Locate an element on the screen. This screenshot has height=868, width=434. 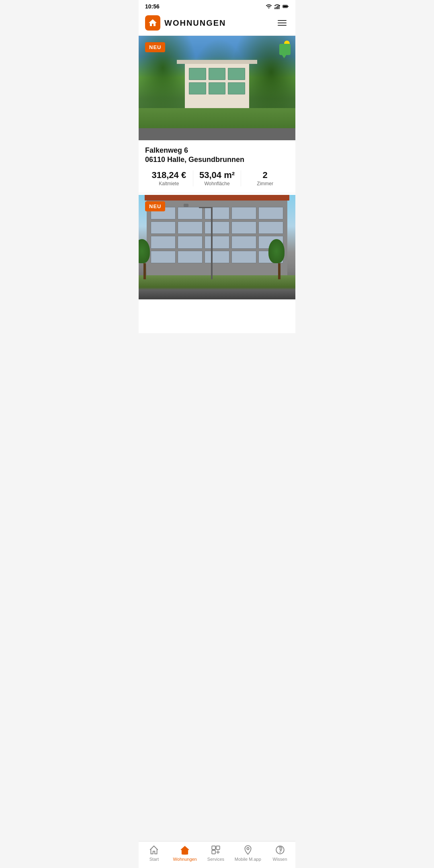
listing-card-2: NEU is located at coordinates (217, 247).